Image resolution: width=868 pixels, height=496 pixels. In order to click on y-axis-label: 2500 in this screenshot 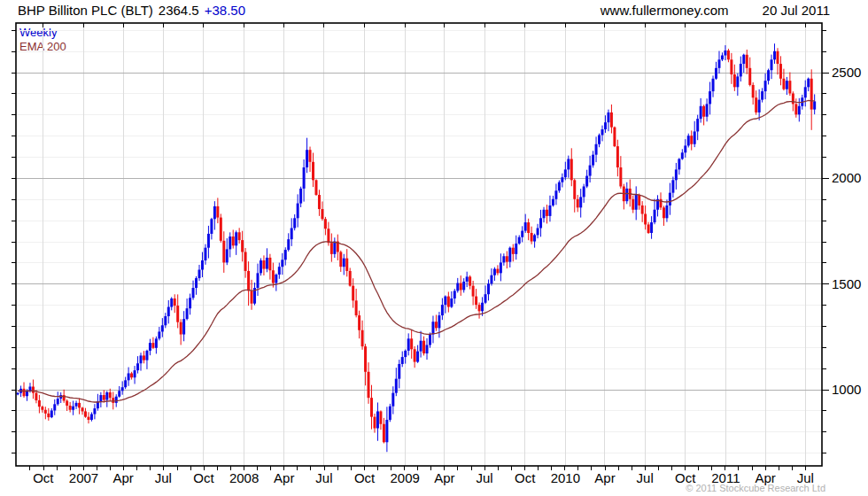, I will do `click(847, 73)`.